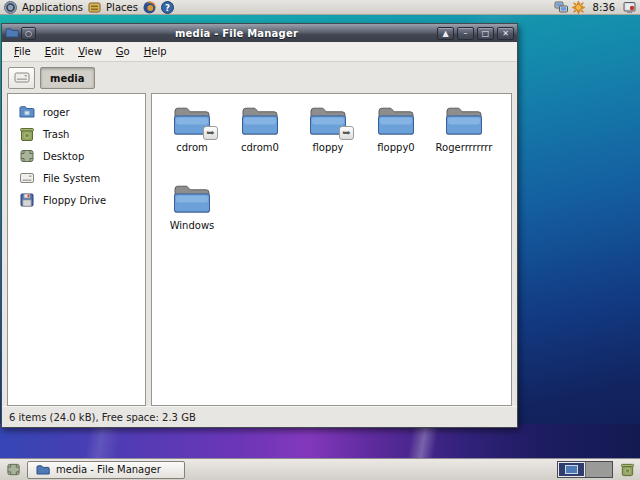 Image resolution: width=640 pixels, height=480 pixels. I want to click on window-title: media - File Manager, so click(236, 34).